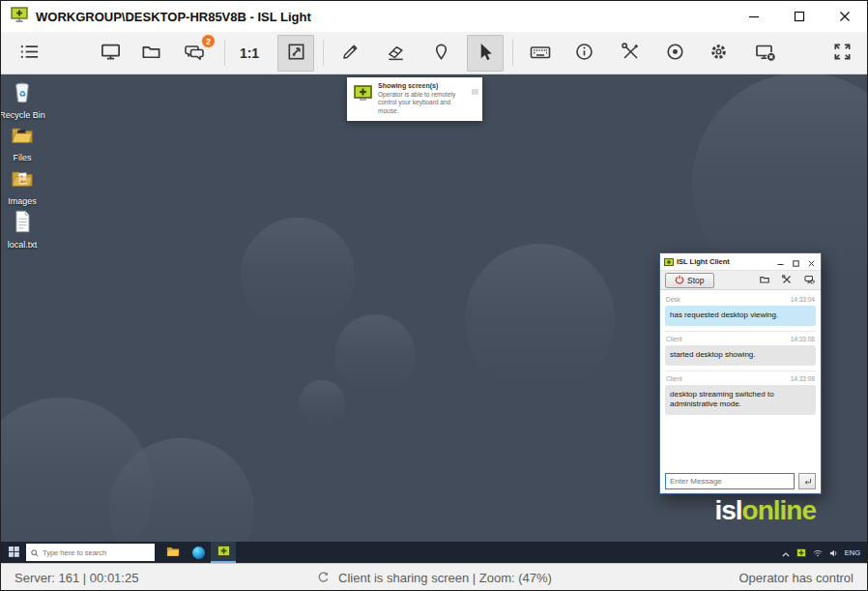  I want to click on close-button, so click(845, 16).